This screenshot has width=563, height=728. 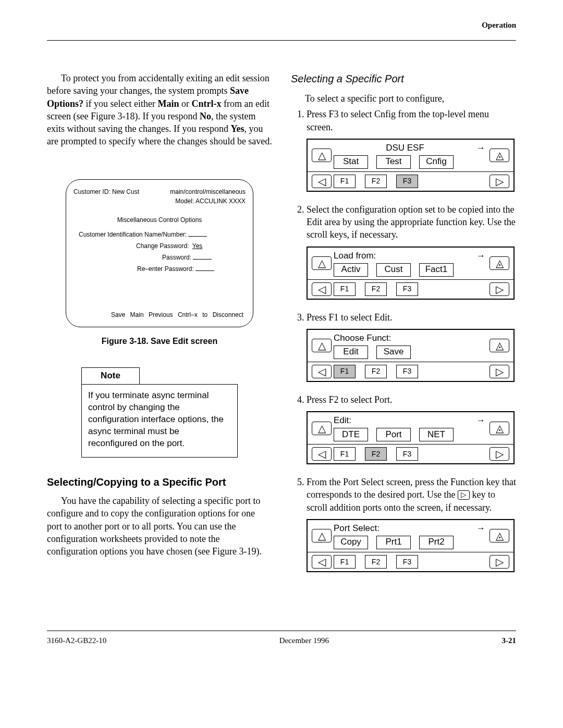 What do you see at coordinates (132, 235) in the screenshot?
I see `label: Customer Identification Name/Number:` at bounding box center [132, 235].